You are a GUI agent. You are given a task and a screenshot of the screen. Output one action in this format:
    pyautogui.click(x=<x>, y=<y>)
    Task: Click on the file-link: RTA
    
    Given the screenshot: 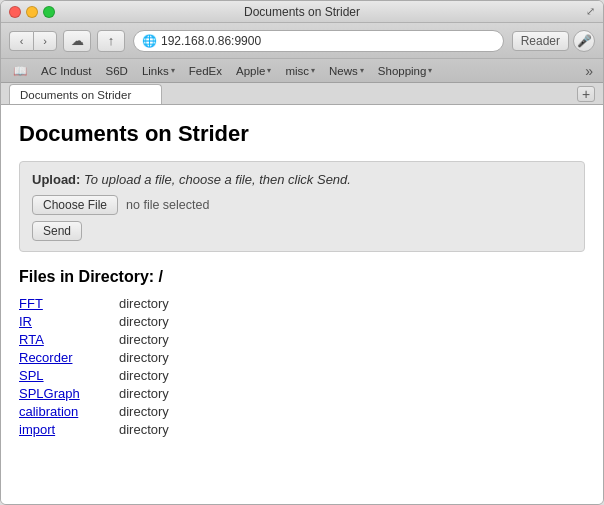 What is the action you would take?
    pyautogui.click(x=64, y=340)
    